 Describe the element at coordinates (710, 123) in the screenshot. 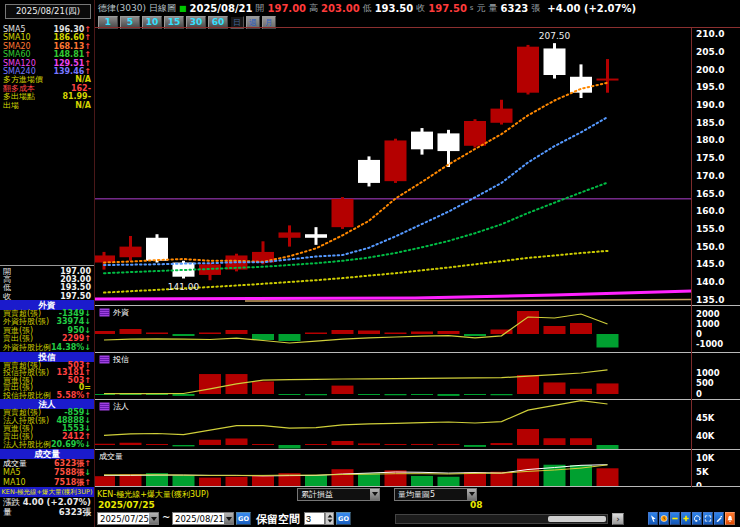

I see `svg-text: 185.0` at that location.